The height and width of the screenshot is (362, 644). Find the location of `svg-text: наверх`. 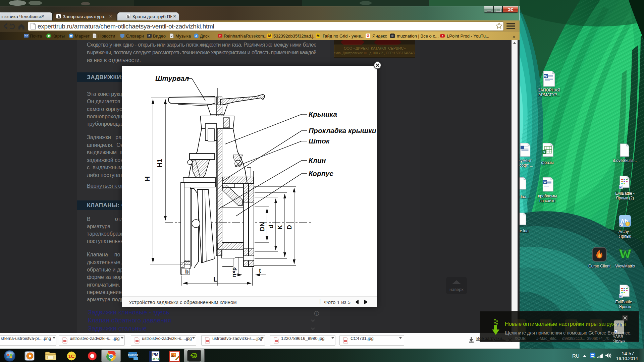

svg-text: наверх is located at coordinates (457, 290).